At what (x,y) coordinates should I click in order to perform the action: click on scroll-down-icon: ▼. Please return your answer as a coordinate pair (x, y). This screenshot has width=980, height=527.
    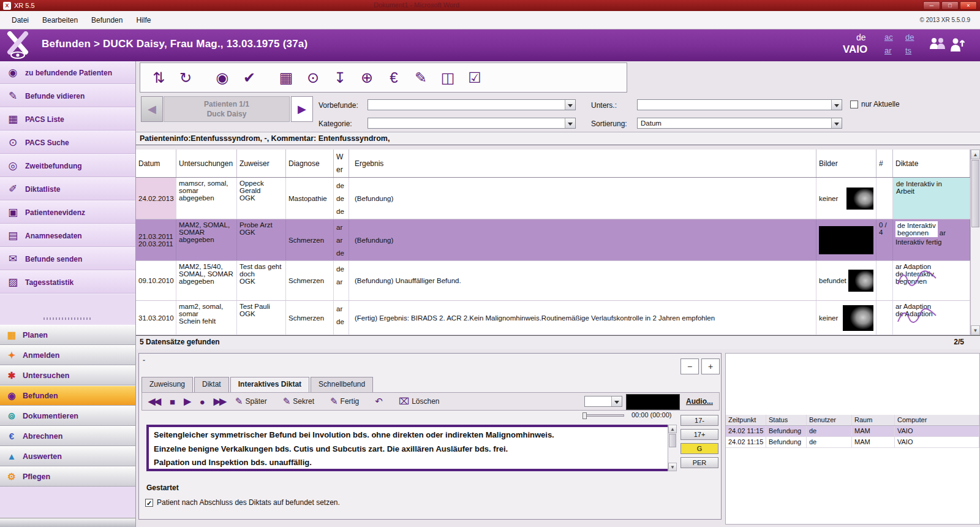
    Looking at the image, I should click on (975, 330).